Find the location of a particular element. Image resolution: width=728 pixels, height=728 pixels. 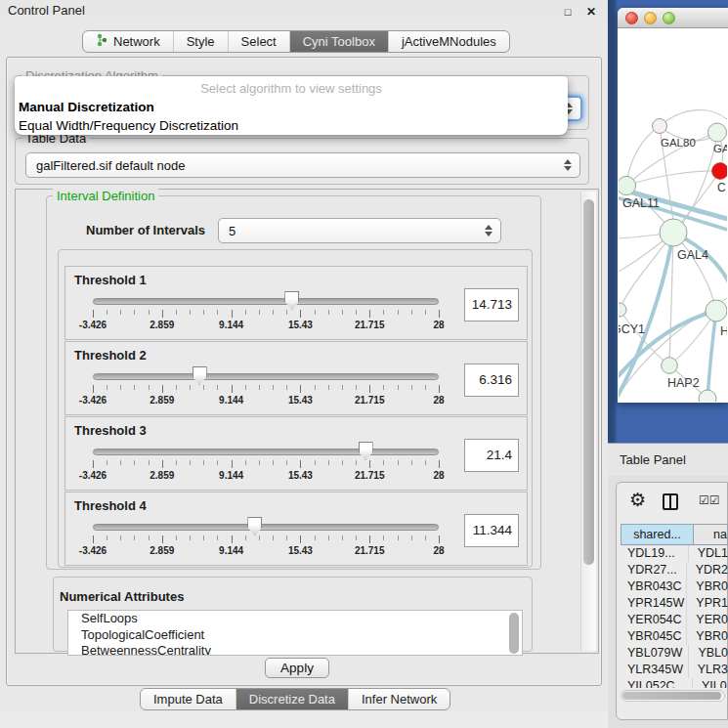

network-window-titlebar is located at coordinates (672, 18).